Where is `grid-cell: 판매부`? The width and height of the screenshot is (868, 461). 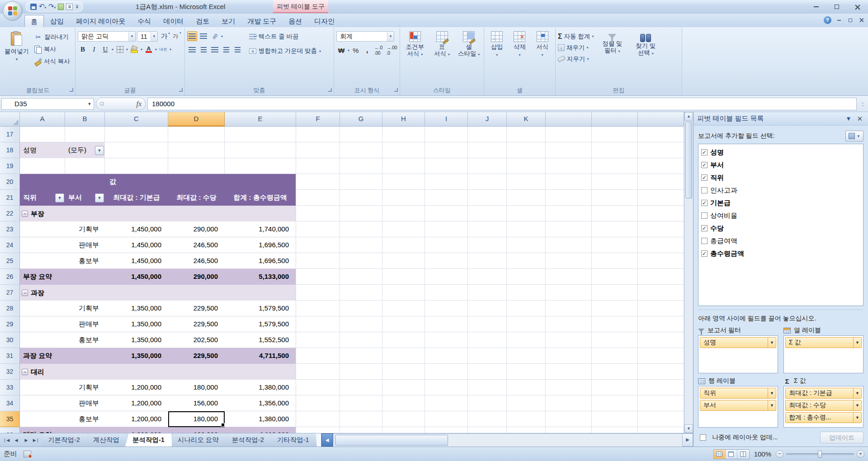
grid-cell: 판매부 is located at coordinates (85, 245).